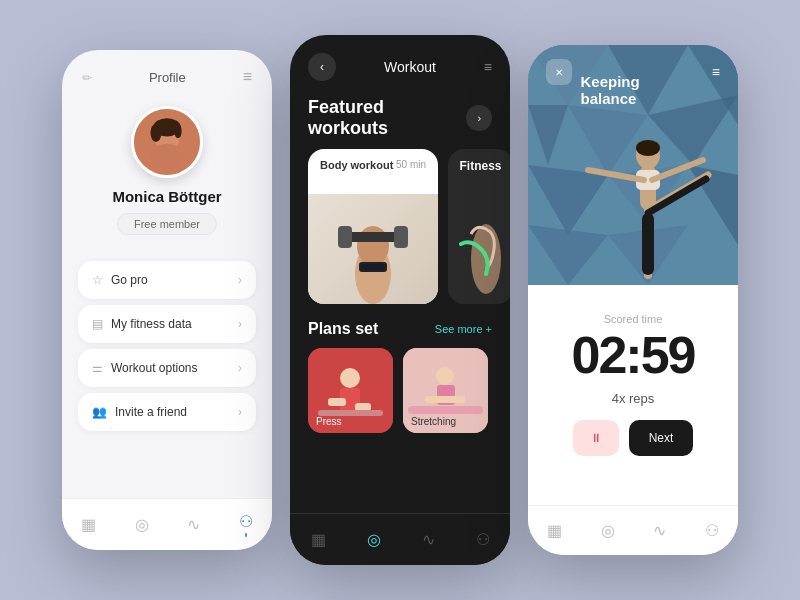 The image size is (800, 600). Describe the element at coordinates (350, 390) in the screenshot. I see `press-plan-card: Press` at that location.